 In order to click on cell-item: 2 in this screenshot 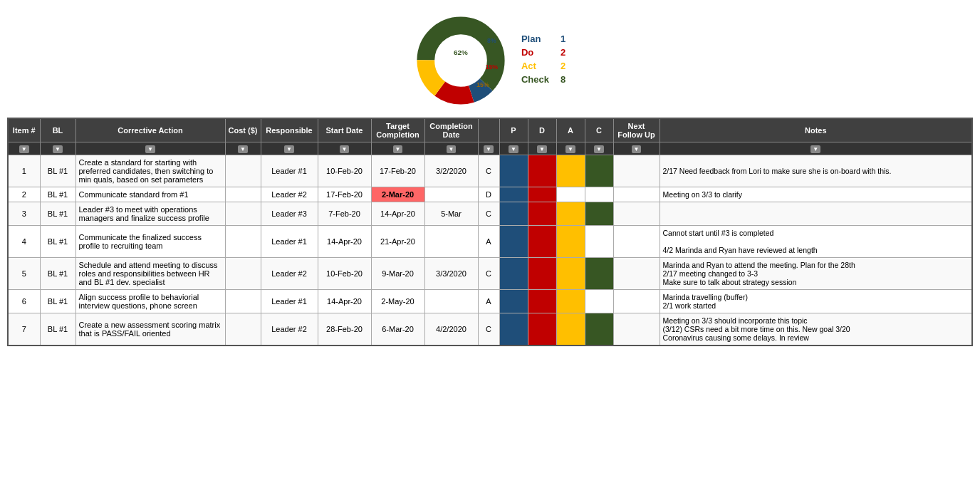, I will do `click(24, 195)`.